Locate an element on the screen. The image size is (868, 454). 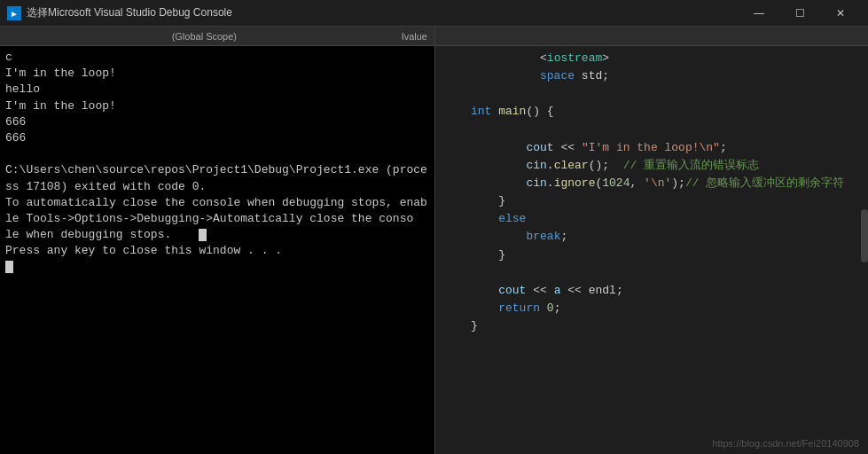
console-line: c is located at coordinates (217, 58).